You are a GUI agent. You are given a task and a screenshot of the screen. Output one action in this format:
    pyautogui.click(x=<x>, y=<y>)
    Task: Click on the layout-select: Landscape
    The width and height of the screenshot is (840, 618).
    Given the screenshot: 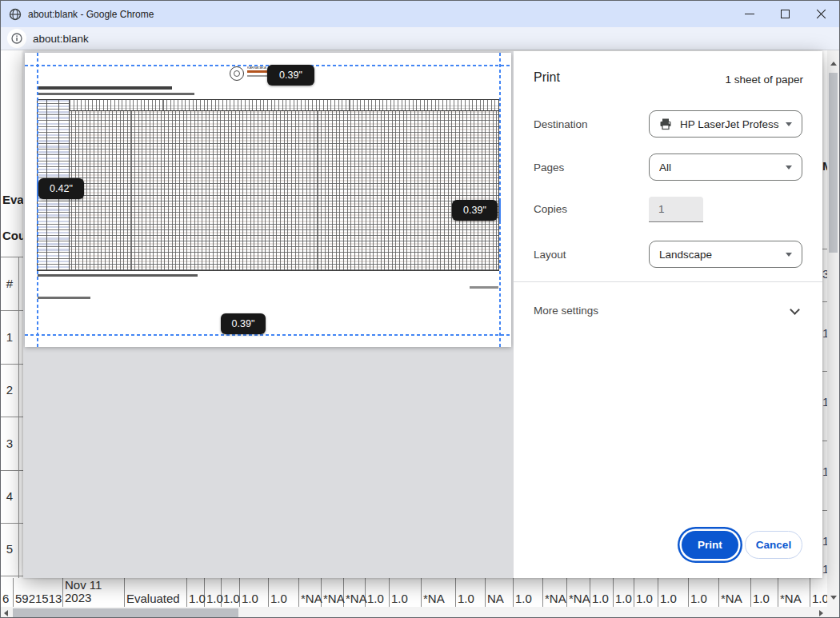 What is the action you would take?
    pyautogui.click(x=726, y=254)
    